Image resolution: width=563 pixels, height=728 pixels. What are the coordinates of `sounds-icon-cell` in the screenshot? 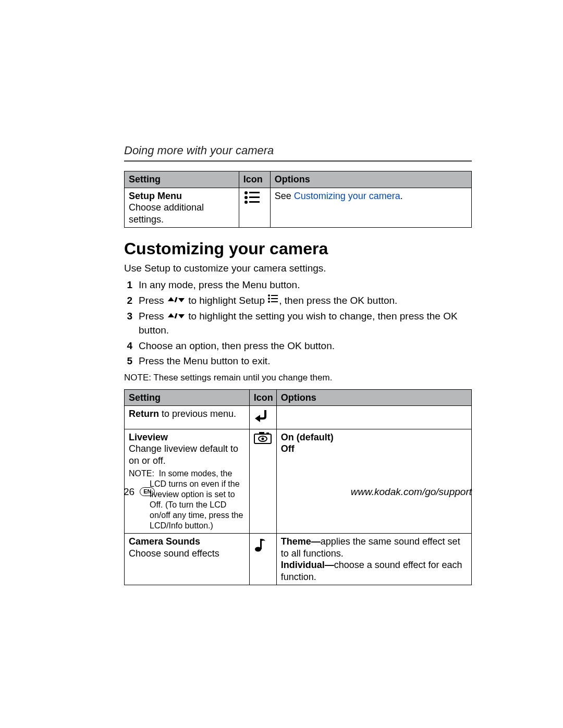 It's located at (263, 560).